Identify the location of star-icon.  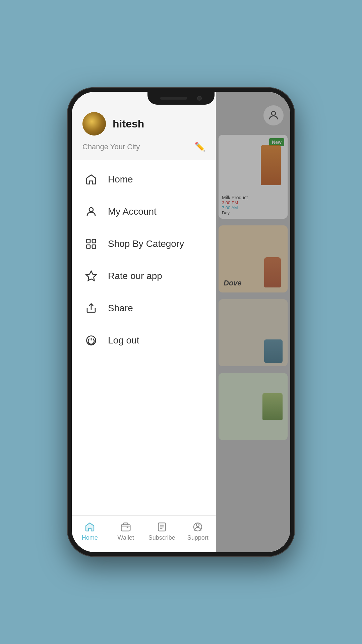
(91, 276).